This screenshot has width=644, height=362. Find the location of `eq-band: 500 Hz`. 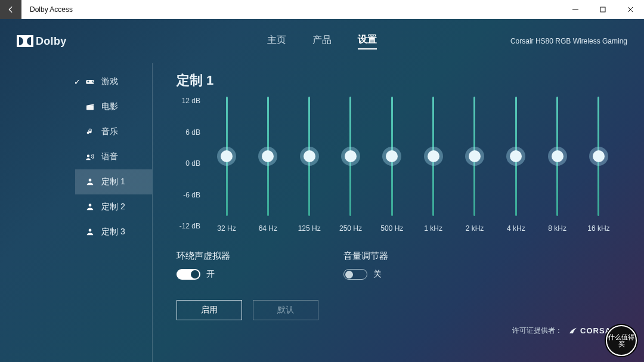

eq-band: 500 Hz is located at coordinates (392, 163).